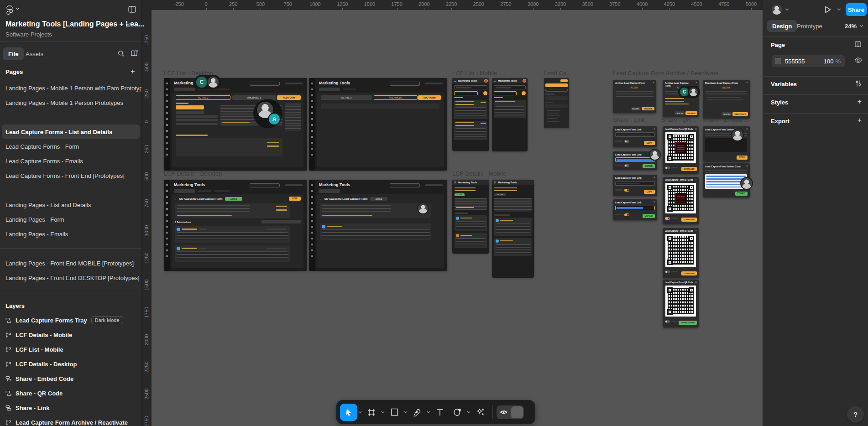 This screenshot has width=868, height=426. Describe the element at coordinates (349, 412) in the screenshot. I see `move-tool` at that location.